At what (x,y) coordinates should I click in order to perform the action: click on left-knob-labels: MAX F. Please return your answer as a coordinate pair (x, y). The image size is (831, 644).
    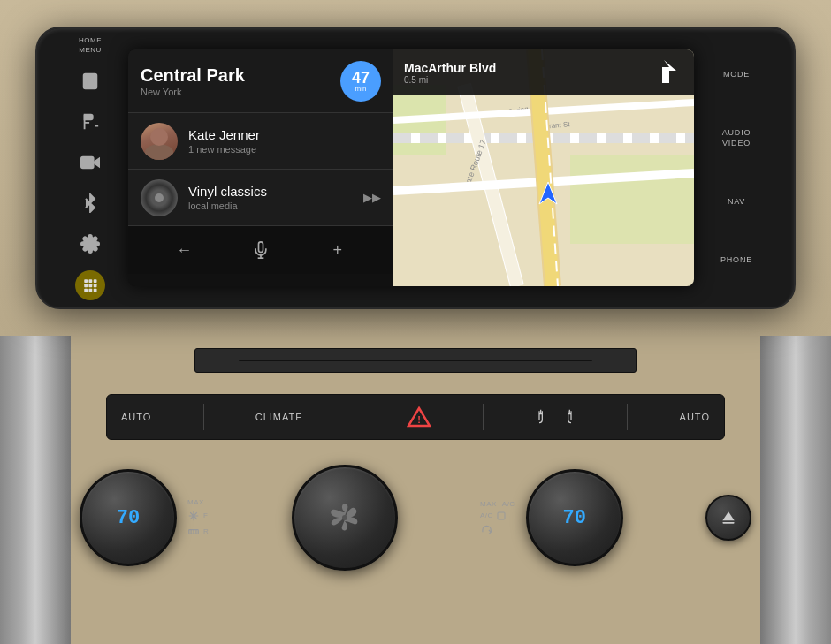
    Looking at the image, I should click on (198, 518).